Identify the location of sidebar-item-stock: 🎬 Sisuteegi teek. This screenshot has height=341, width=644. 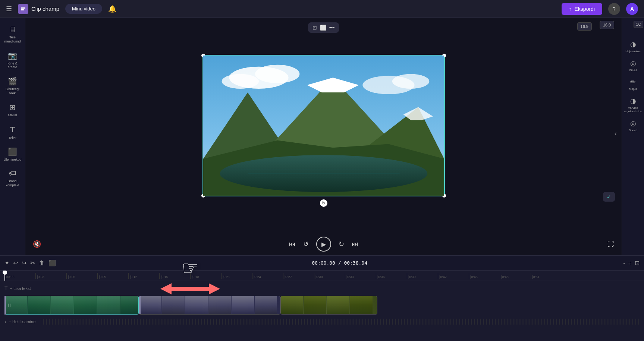
(13, 86).